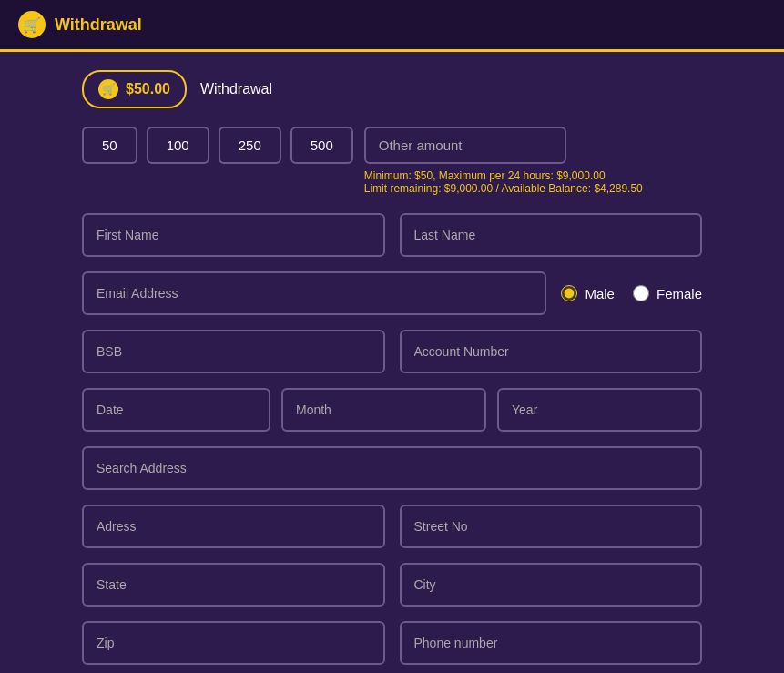 This screenshot has height=673, width=784. I want to click on address-row, so click(392, 526).